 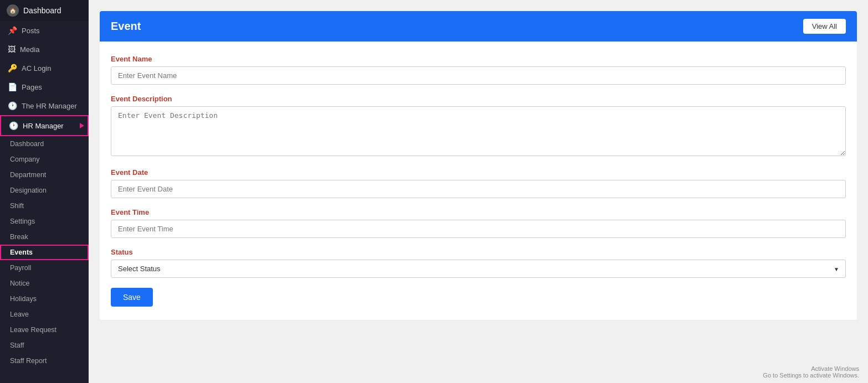 What do you see at coordinates (479, 269) in the screenshot?
I see `status-select-wrapper: Select Status Active Inactive ▼` at bounding box center [479, 269].